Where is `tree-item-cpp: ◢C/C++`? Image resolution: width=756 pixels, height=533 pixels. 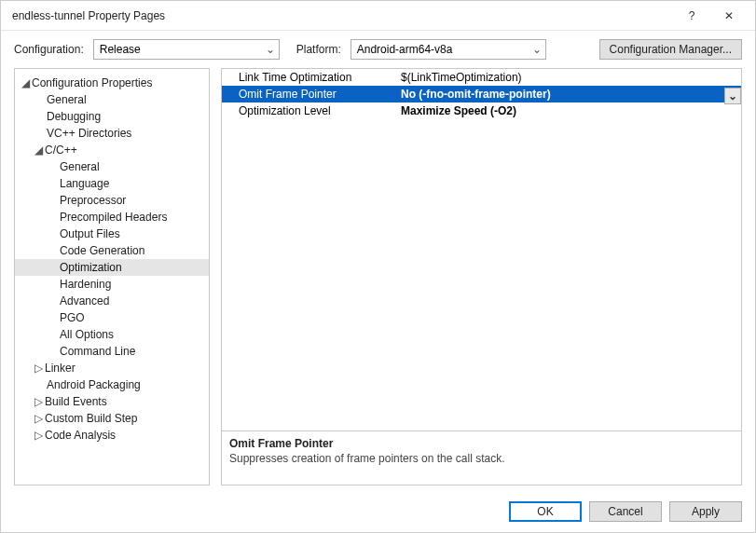
tree-item-cpp: ◢C/C++ is located at coordinates (112, 150).